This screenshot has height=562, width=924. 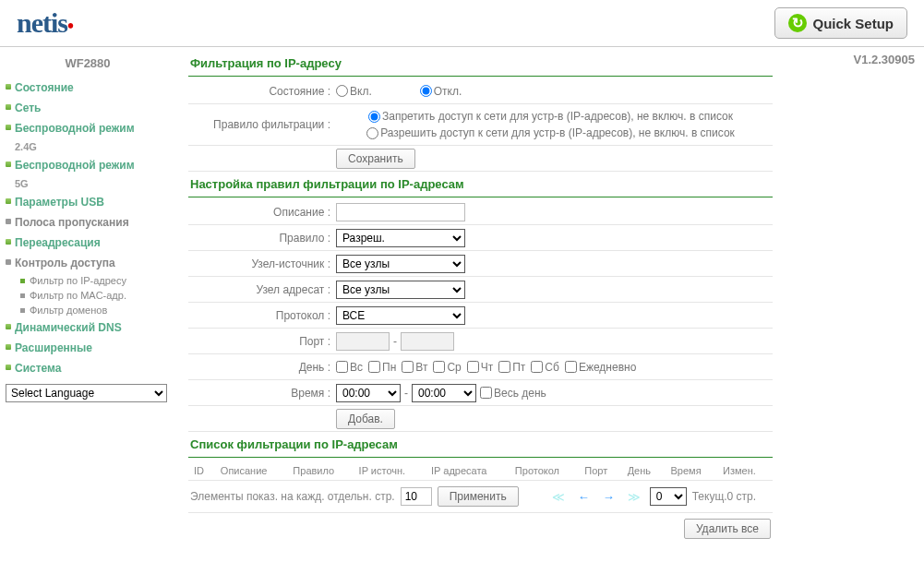 I want to click on sidebar-sub-24g: 2.4G, so click(x=88, y=147).